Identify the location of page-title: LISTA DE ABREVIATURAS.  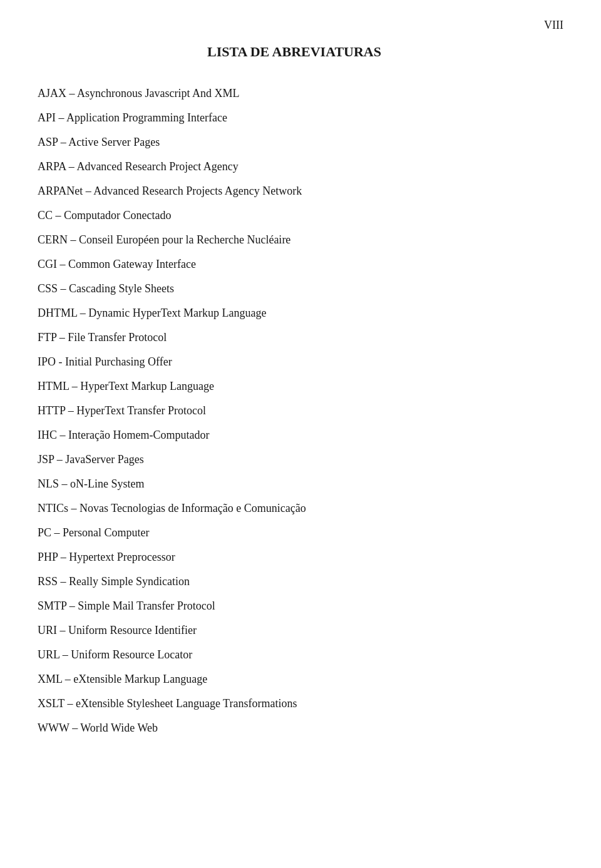
(294, 52).